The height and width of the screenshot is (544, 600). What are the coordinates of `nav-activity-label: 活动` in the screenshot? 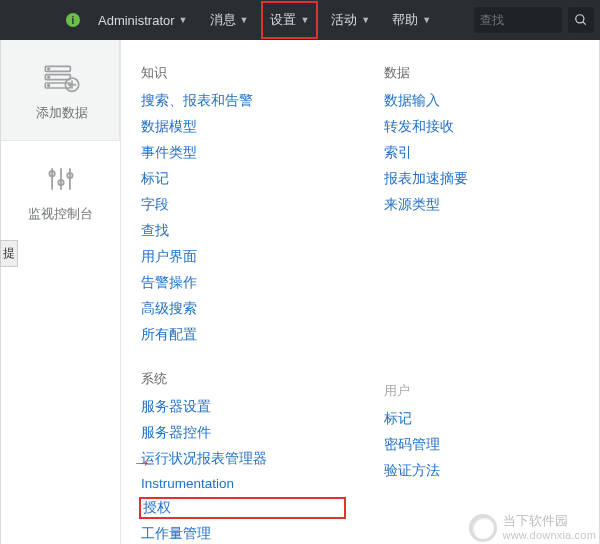 It's located at (344, 20).